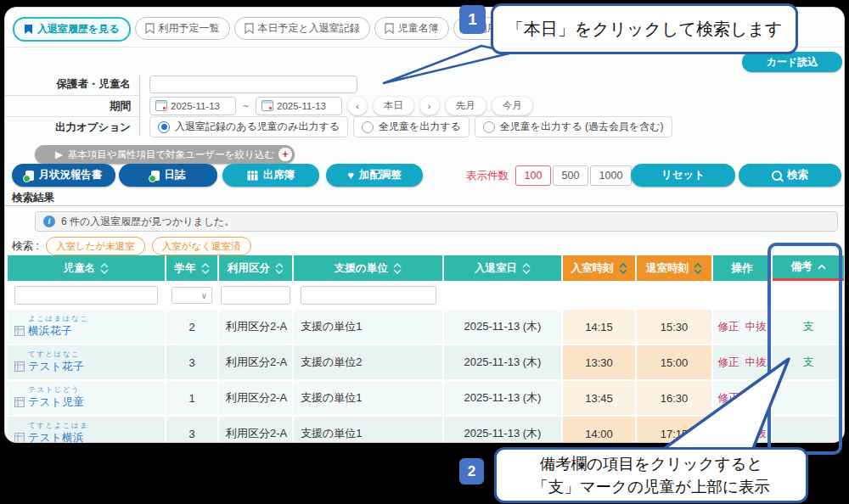  What do you see at coordinates (87, 295) in the screenshot?
I see `name-filter-input` at bounding box center [87, 295].